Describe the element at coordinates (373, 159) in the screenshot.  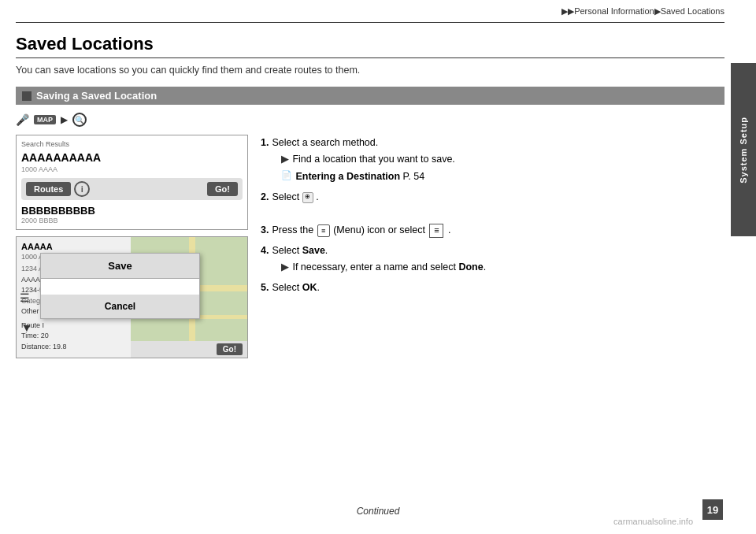
I see `step-1-sub1-text: Find a location that you want to save.` at that location.